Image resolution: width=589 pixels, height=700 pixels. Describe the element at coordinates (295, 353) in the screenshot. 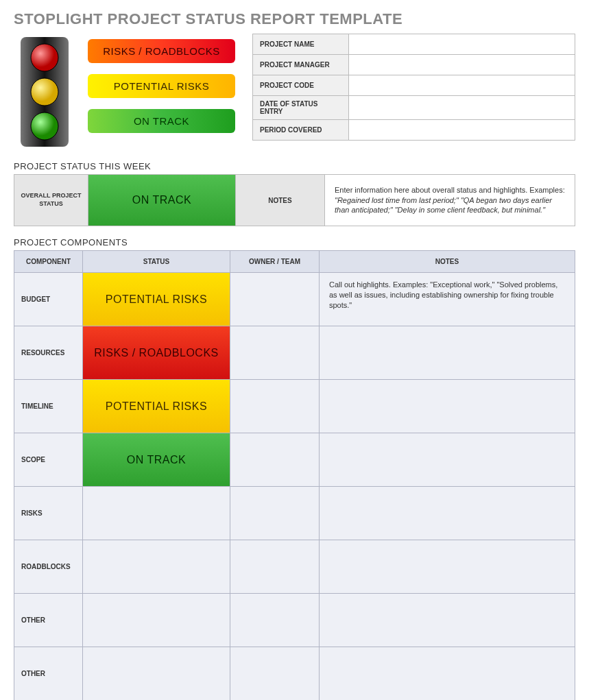

I see `table-row: RESOURCESRISKS / ROADBLOCKS` at that location.